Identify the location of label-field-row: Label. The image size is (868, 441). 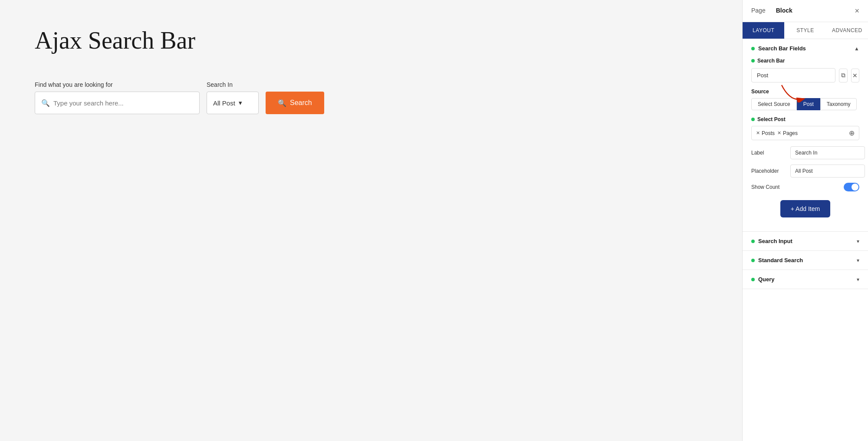
(806, 153).